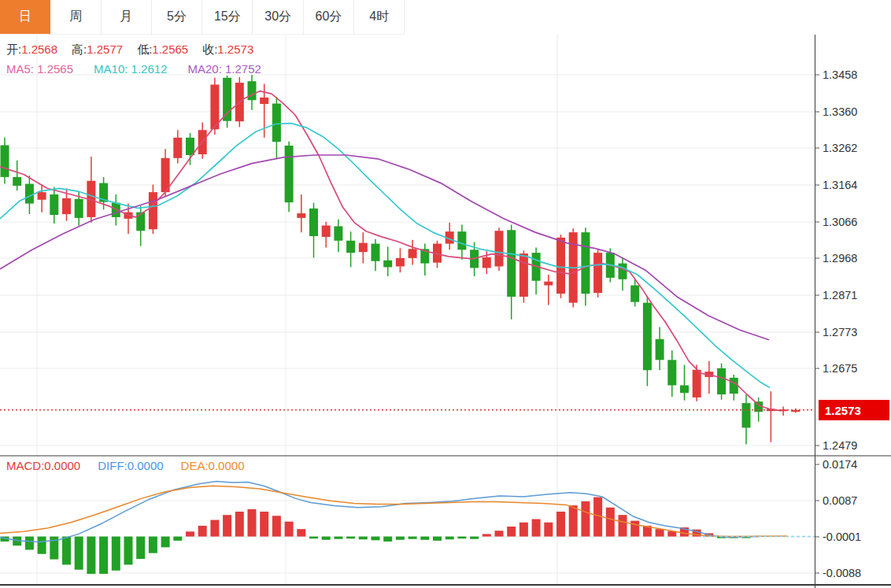  Describe the element at coordinates (278, 17) in the screenshot. I see `tab-30min: 30分` at that location.